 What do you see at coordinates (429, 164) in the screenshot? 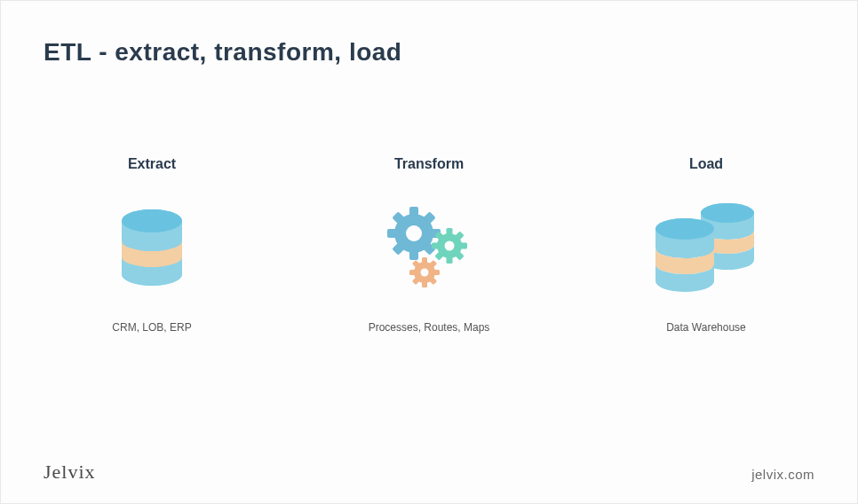
I see `stage-transform-label: Transform` at bounding box center [429, 164].